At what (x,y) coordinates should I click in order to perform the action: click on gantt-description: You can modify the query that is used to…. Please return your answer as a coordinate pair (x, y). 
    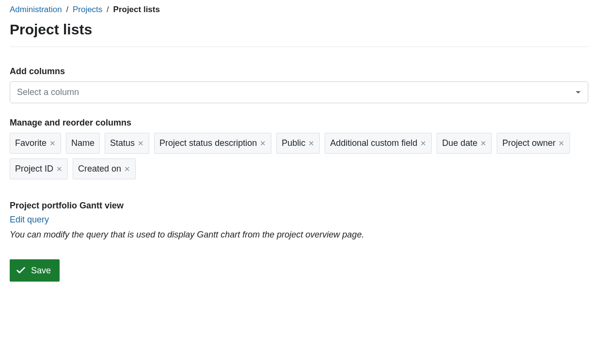
    Looking at the image, I should click on (299, 235).